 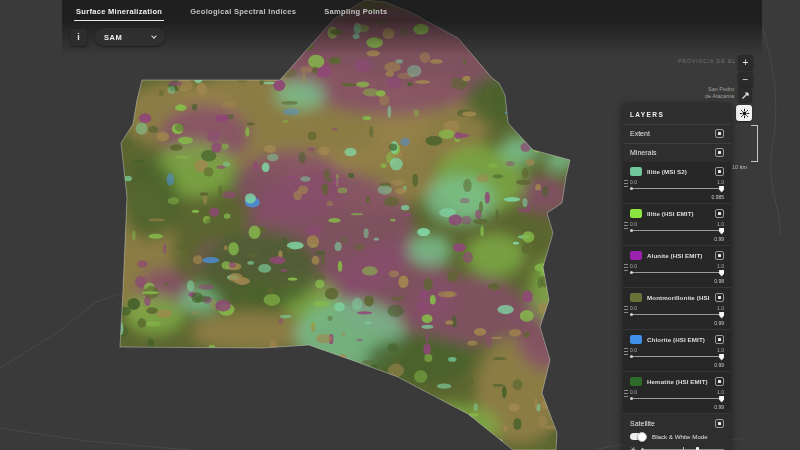 What do you see at coordinates (677, 432) in the screenshot?
I see `satellite-section: Satellite Black & White Mode ☀` at bounding box center [677, 432].